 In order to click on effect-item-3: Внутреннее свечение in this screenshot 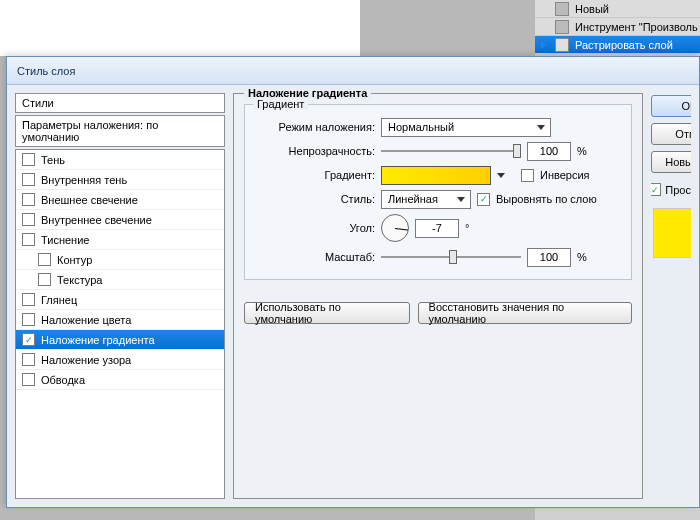, I will do `click(120, 220)`.